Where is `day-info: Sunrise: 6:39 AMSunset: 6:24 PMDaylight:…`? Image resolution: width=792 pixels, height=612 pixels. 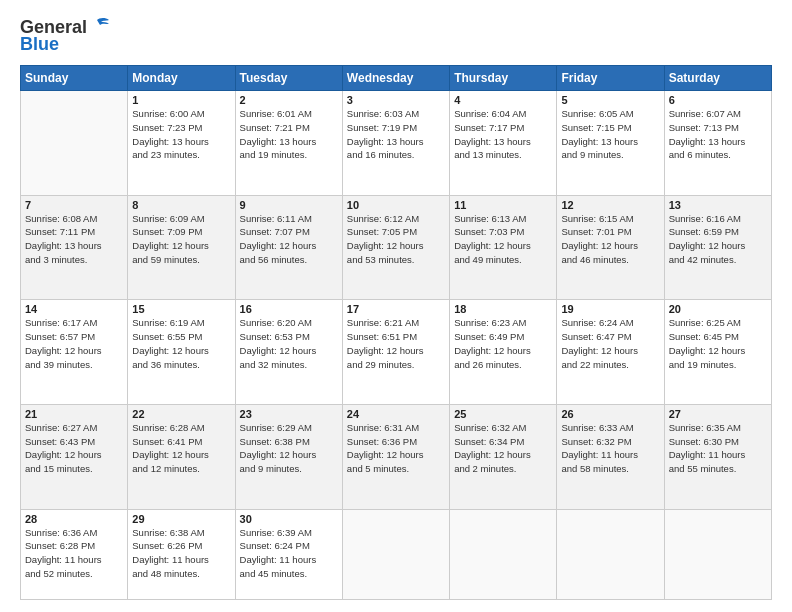 day-info: Sunrise: 6:39 AMSunset: 6:24 PMDaylight:… is located at coordinates (289, 554).